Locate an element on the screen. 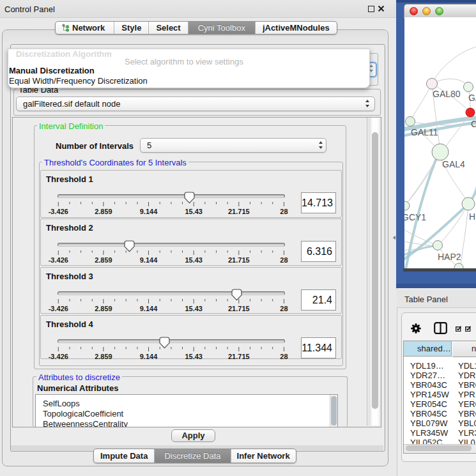  svg-text: HAP2 is located at coordinates (450, 257).